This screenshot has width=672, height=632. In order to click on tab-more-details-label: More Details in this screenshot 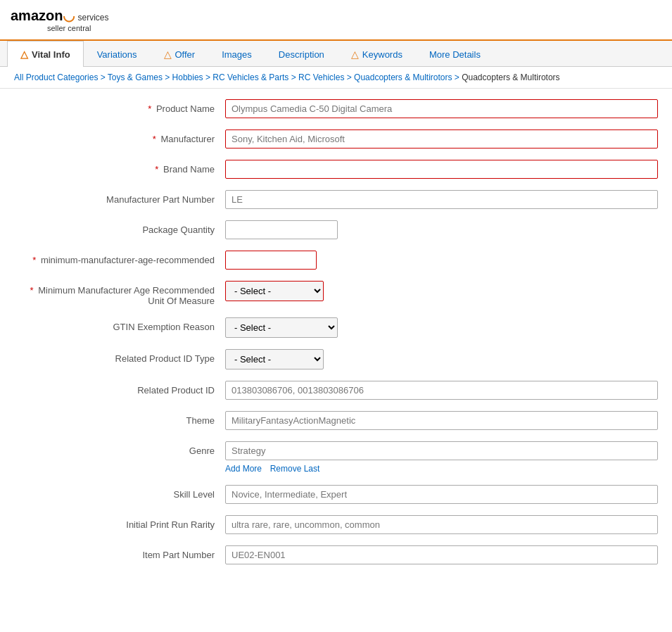, I will do `click(455, 55)`.